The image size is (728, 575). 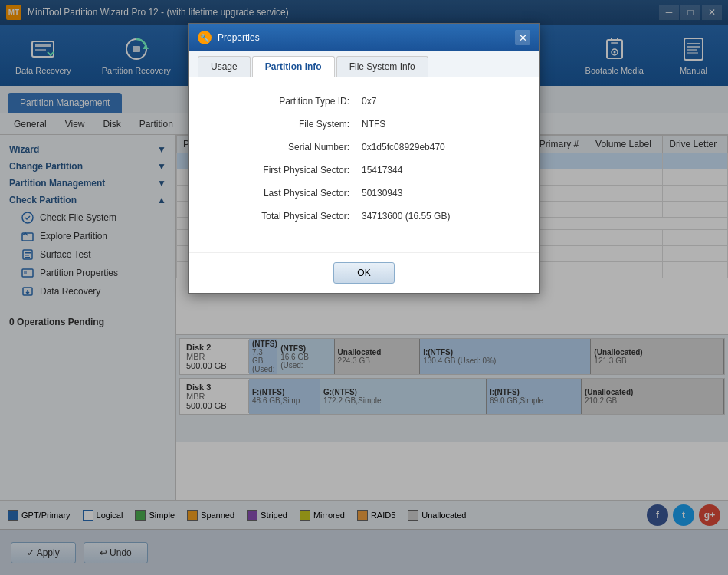 What do you see at coordinates (364, 64) in the screenshot?
I see `modal-tabs: Usage Partition Info File System Info` at bounding box center [364, 64].